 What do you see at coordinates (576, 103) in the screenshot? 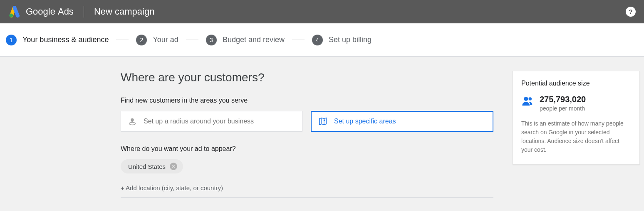
I see `audience-row: 275,793,020 people per month` at bounding box center [576, 103].